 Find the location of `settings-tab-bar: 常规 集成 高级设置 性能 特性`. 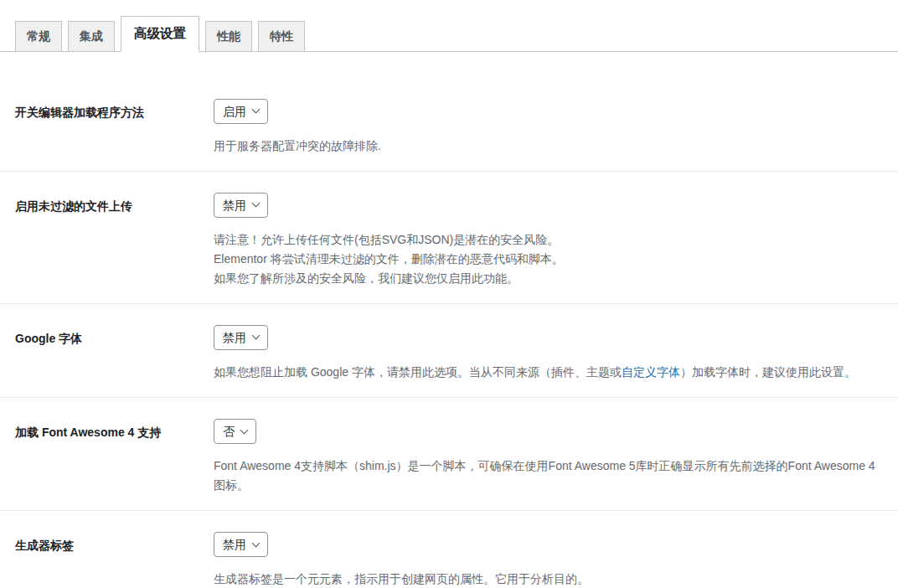

settings-tab-bar: 常规 集成 高级设置 性能 特性 is located at coordinates (449, 26).